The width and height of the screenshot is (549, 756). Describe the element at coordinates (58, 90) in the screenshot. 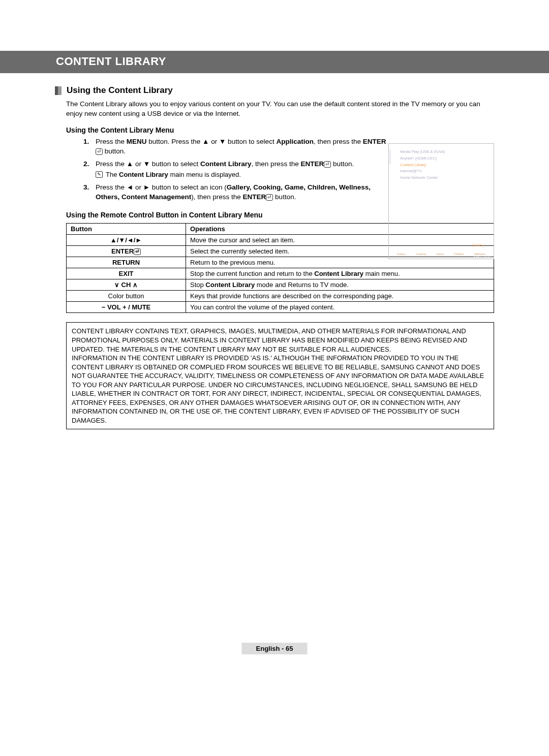

I see `heading-marker-icon` at that location.